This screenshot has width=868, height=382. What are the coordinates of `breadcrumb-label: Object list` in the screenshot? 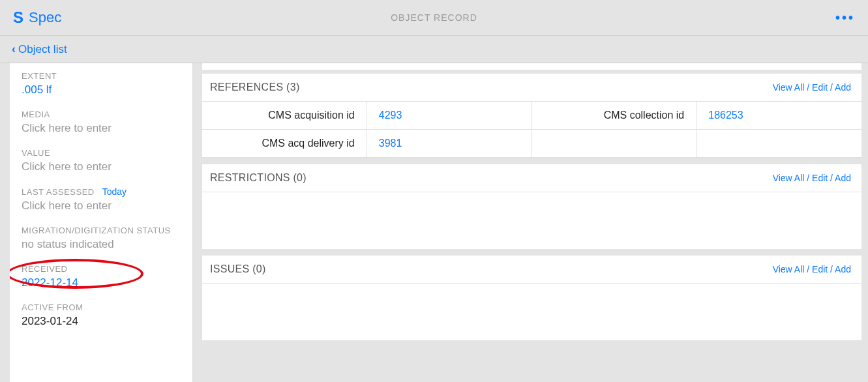 It's located at (43, 50).